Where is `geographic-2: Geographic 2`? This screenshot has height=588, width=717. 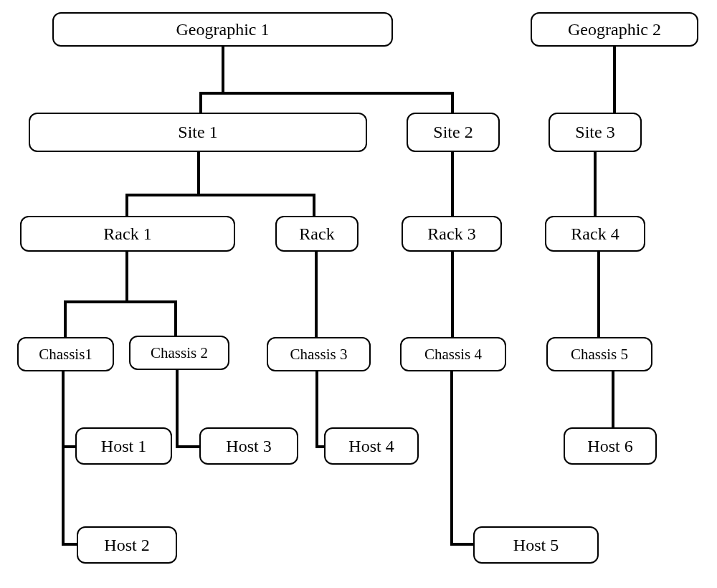
geographic-2: Geographic 2 is located at coordinates (614, 29).